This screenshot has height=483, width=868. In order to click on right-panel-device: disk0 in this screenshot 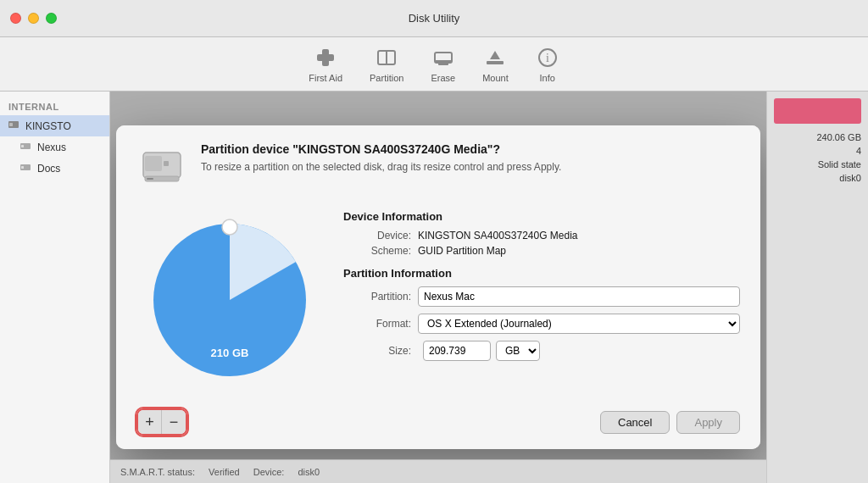, I will do `click(817, 178)`.